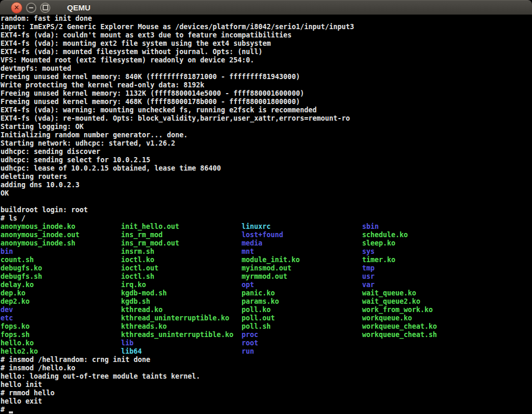 The image size is (532, 414). Describe the element at coordinates (266, 277) in the screenshot. I see `terminal-line: debugfs.shioctl.shmyrmmod.outusr` at that location.